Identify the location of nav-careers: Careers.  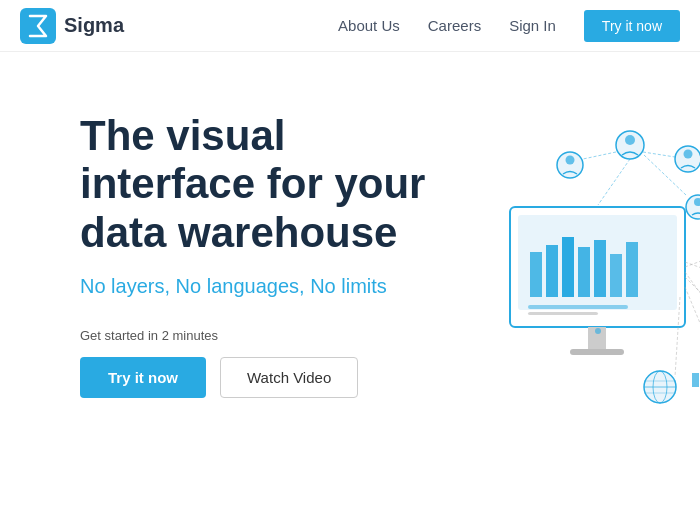
(454, 26).